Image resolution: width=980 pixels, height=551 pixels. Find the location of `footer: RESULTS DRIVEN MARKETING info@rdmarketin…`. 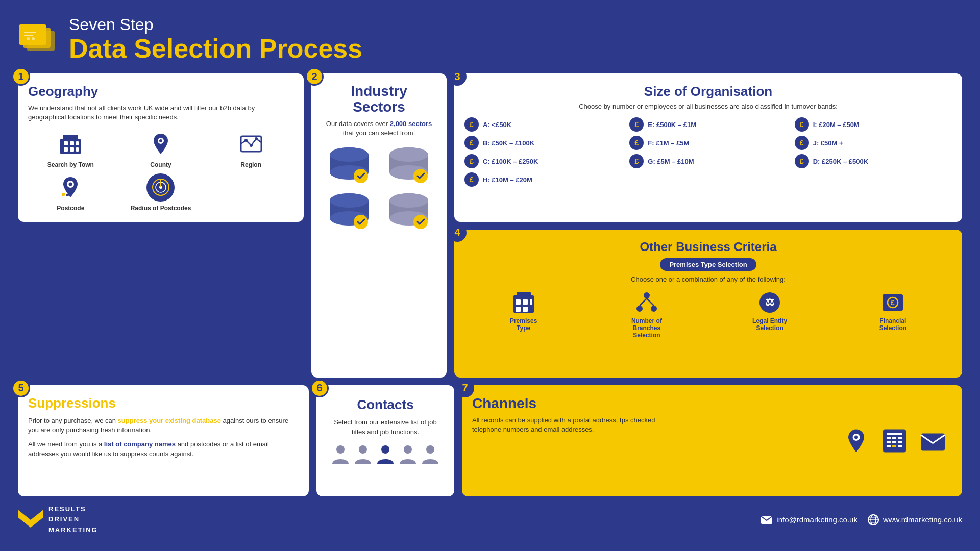

footer: RESULTS DRIVEN MARKETING info@rdmarketin… is located at coordinates (490, 520).